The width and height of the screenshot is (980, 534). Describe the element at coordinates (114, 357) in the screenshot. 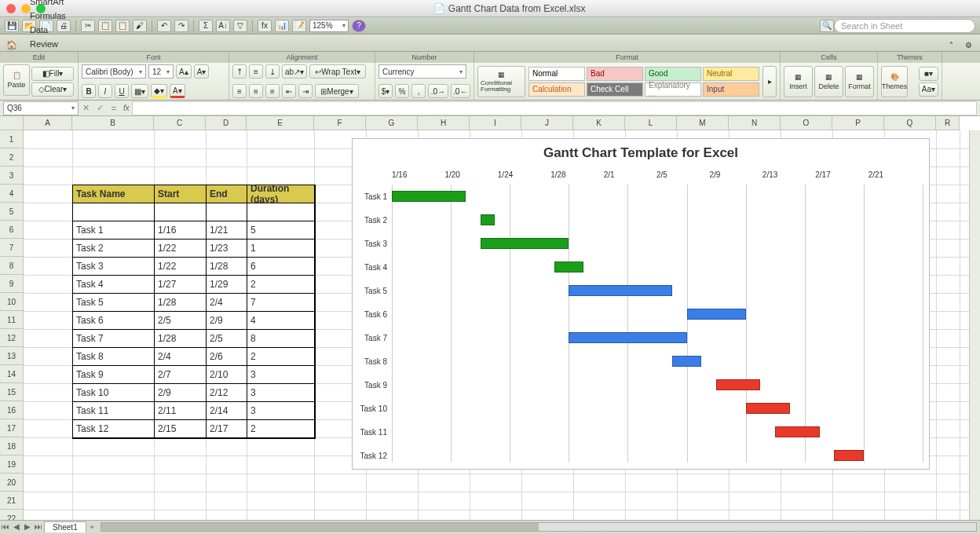

I see `table-cell: Task 8` at that location.